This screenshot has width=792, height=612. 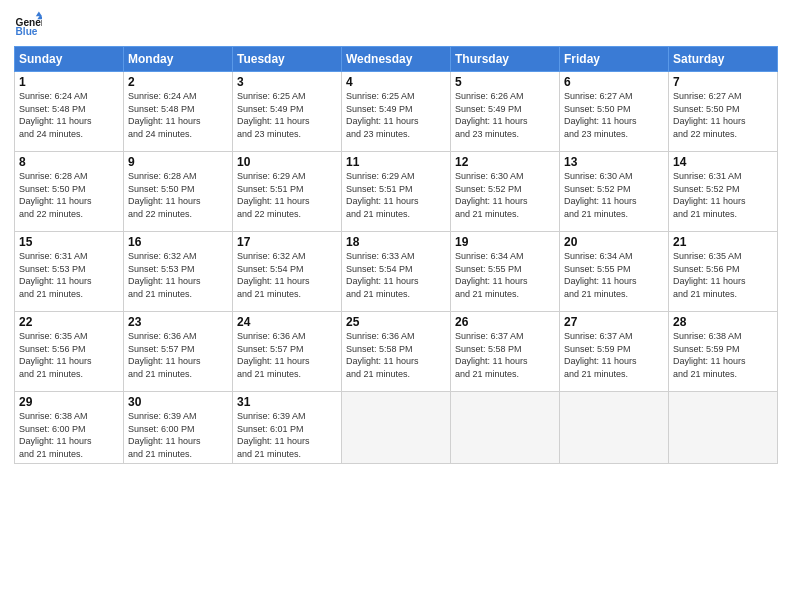 What do you see at coordinates (396, 82) in the screenshot?
I see `day-number: 4` at bounding box center [396, 82].